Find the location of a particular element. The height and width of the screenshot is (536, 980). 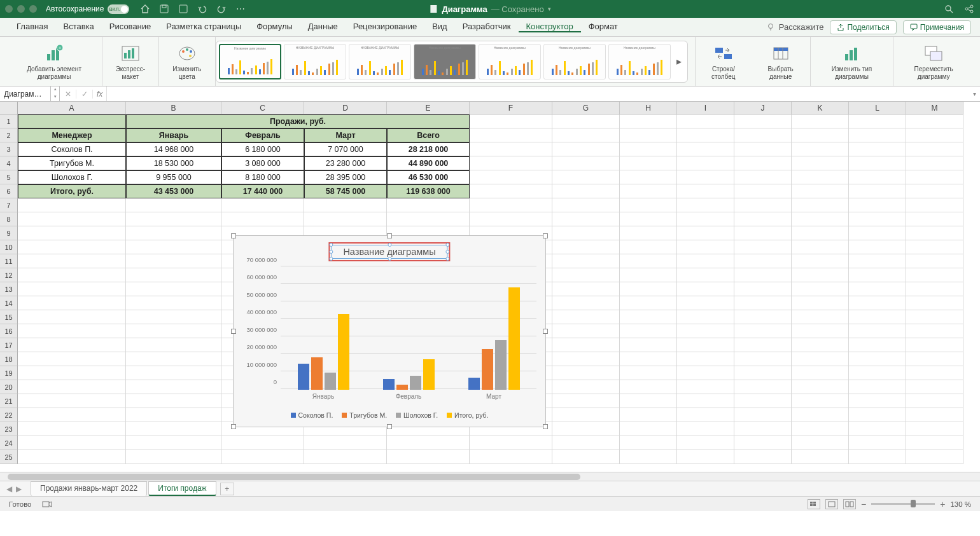

chart-style-1: Название диаграммы is located at coordinates (250, 62).